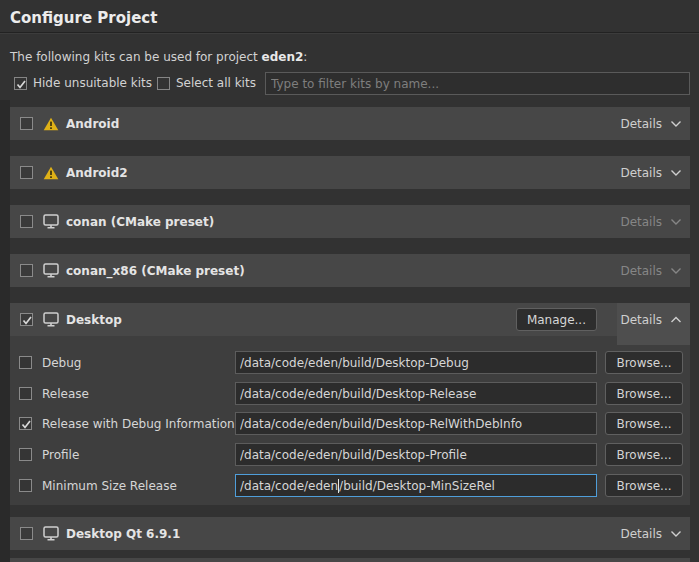  What do you see at coordinates (83, 83) in the screenshot?
I see `hide-unsuitable-kits-checkbox: Hide unsuitable kits` at bounding box center [83, 83].